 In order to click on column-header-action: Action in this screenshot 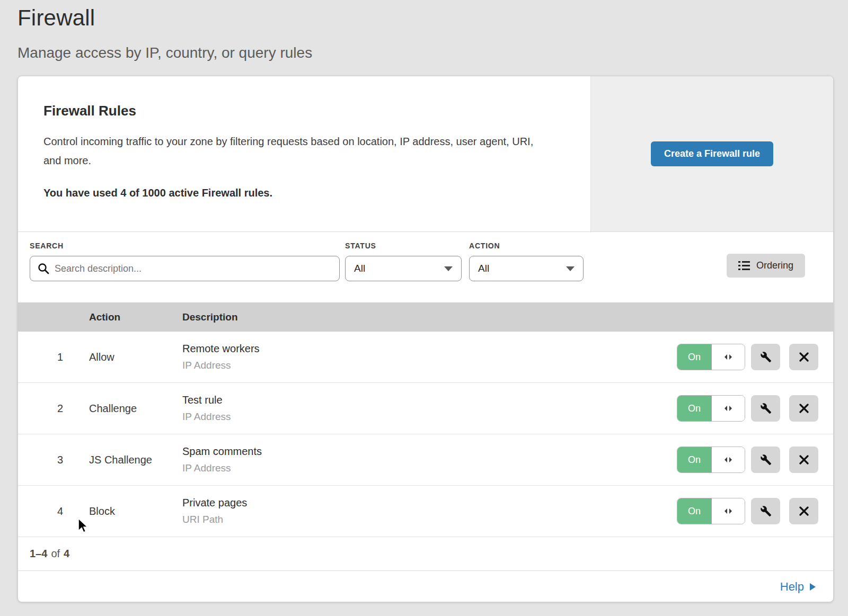, I will do `click(127, 317)`.